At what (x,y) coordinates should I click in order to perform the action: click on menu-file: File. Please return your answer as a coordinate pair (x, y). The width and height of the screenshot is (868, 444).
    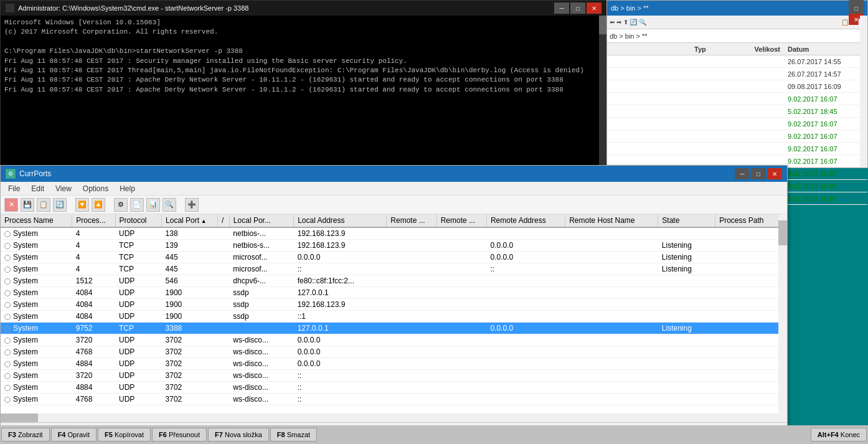
    Looking at the image, I should click on (14, 189).